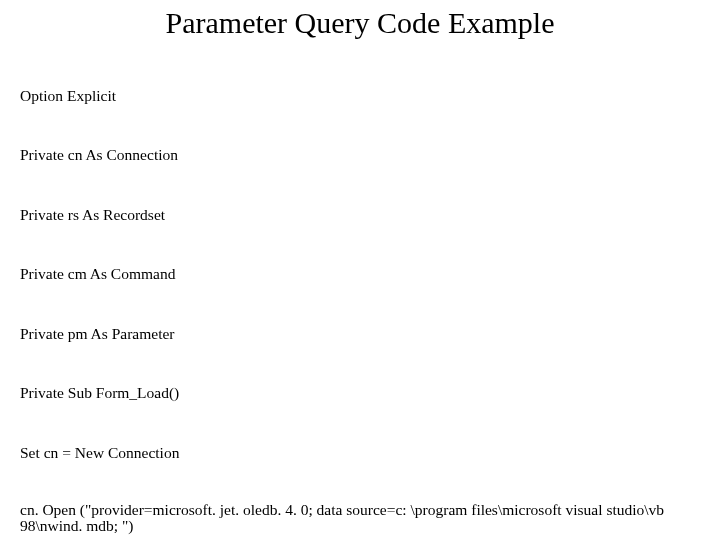 The image size is (720, 540). Describe the element at coordinates (360, 334) in the screenshot. I see `code-line: Private pm As Parameter` at that location.